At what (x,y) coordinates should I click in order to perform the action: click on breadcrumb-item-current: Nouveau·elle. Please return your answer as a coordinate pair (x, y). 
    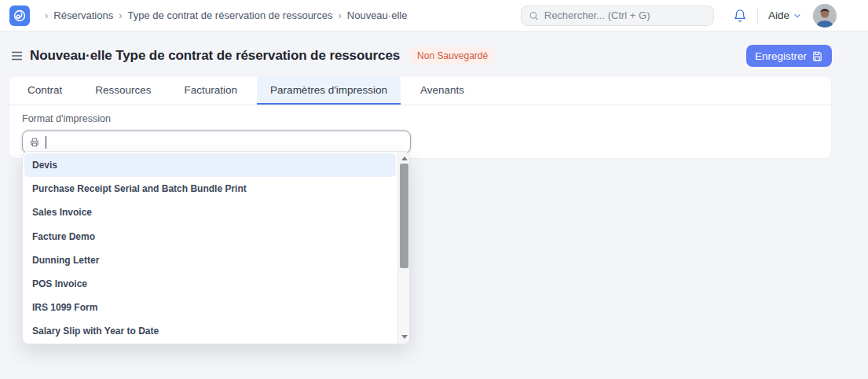
    Looking at the image, I should click on (377, 16).